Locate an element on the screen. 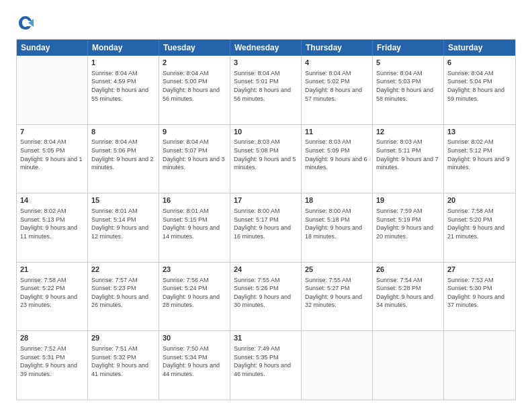 The width and height of the screenshot is (532, 411). logo is located at coordinates (27, 23).